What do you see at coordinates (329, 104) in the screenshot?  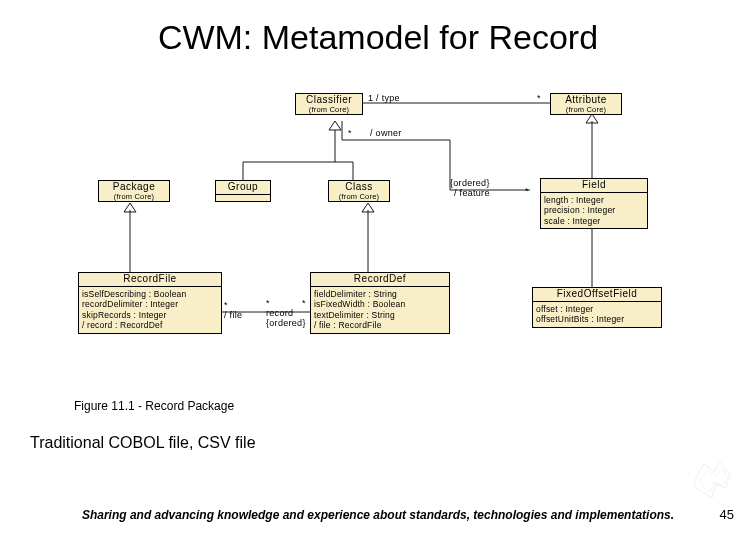 I see `class-classifier: Classifier (from Core)` at bounding box center [329, 104].